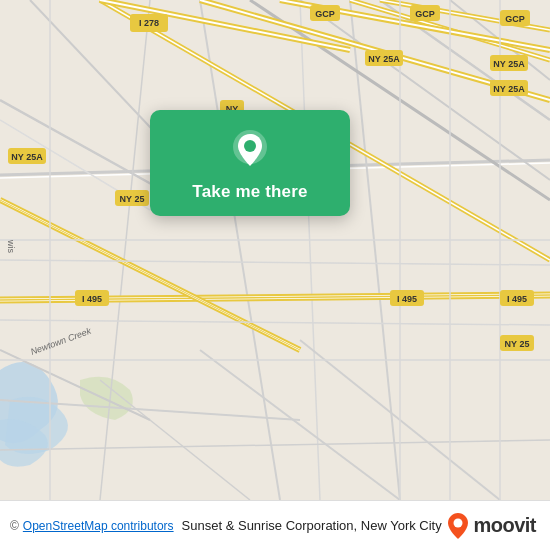  I want to click on bottom-left: © OpenStreetMap contributors, so click(92, 526).